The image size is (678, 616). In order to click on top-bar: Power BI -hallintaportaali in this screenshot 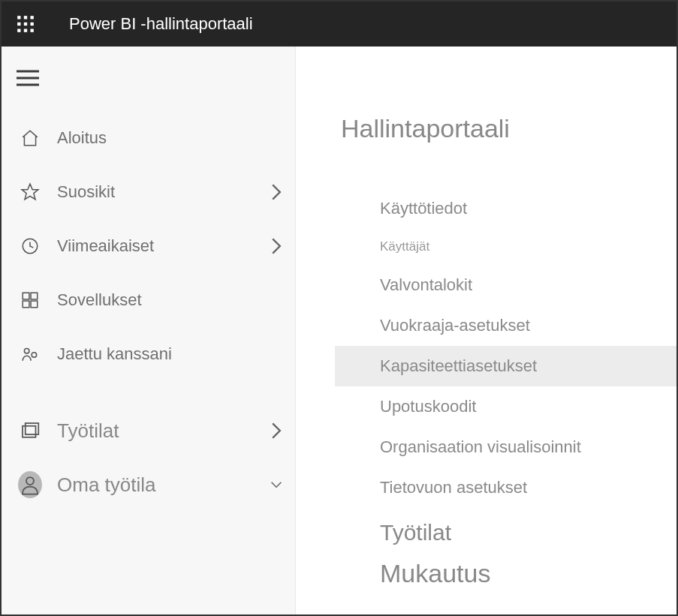, I will do `click(339, 24)`.